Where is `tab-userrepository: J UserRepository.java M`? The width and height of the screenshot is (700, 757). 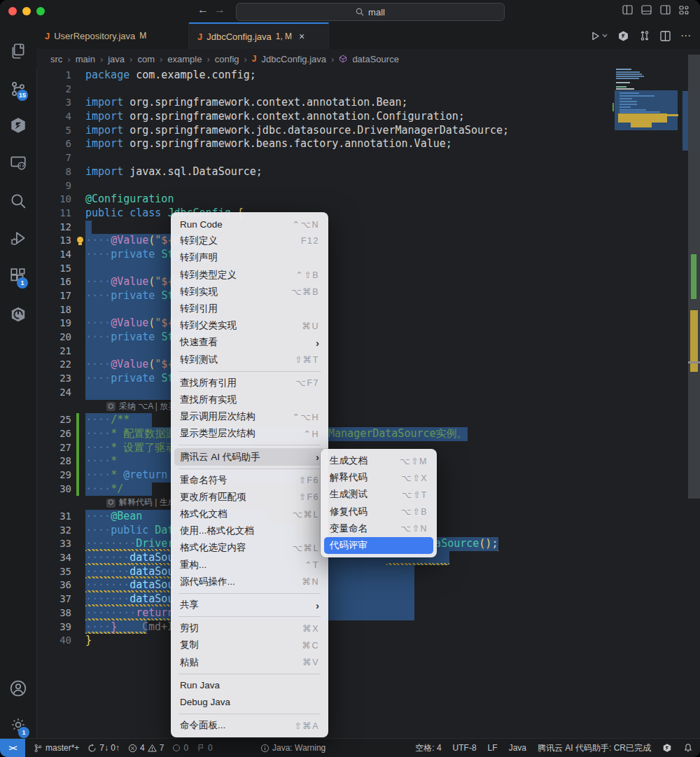
tab-userrepository: J UserRepository.java M is located at coordinates (113, 36).